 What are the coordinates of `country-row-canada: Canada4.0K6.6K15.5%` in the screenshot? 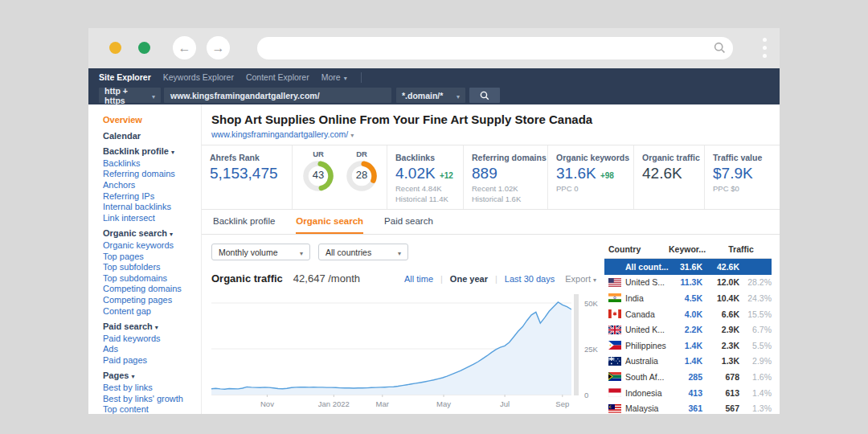 It's located at (688, 314).